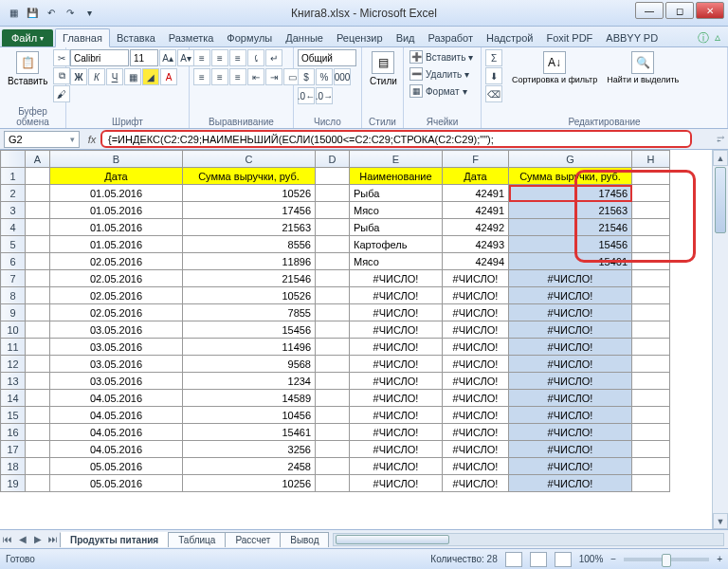  Describe the element at coordinates (396, 193) in the screenshot. I see `cell: Рыба` at that location.